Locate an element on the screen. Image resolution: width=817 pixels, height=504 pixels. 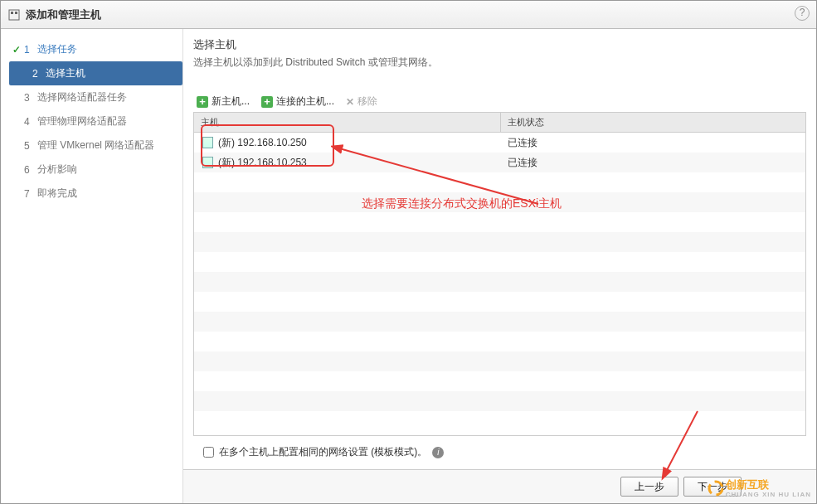
step-1: ✓ 1 选择任务 is located at coordinates (91, 50).